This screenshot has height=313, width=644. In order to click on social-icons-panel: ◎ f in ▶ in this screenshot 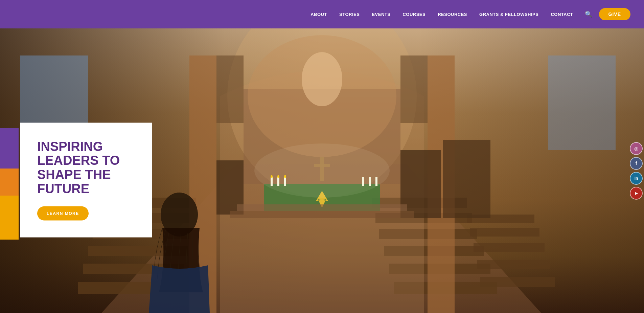, I will do `click(637, 171)`.